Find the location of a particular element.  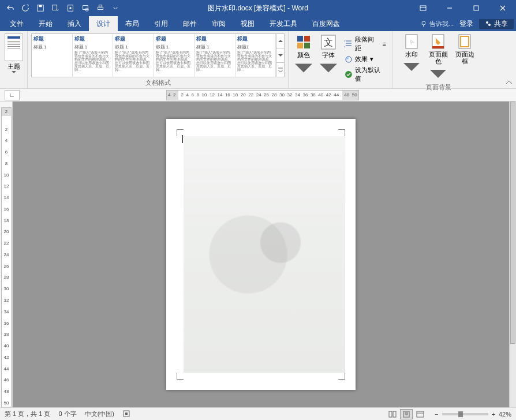

tab-mailings: 邮件 is located at coordinates (190, 24).